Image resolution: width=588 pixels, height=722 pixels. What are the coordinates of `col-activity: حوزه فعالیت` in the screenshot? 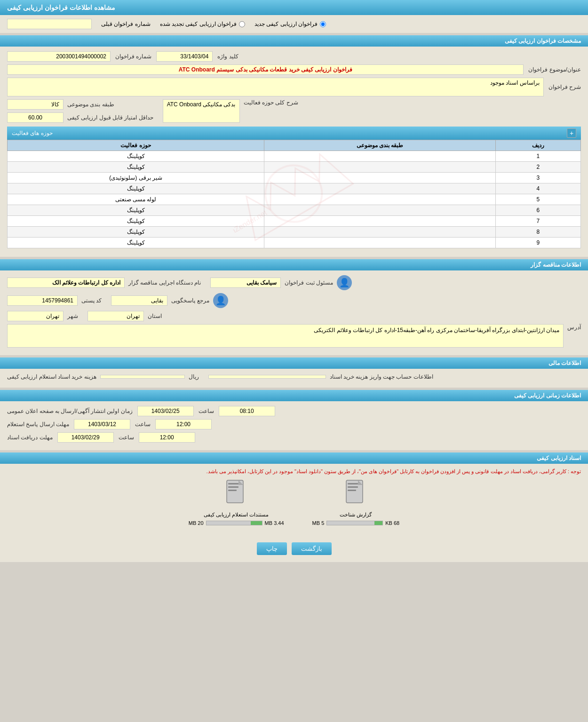 It's located at (136, 146).